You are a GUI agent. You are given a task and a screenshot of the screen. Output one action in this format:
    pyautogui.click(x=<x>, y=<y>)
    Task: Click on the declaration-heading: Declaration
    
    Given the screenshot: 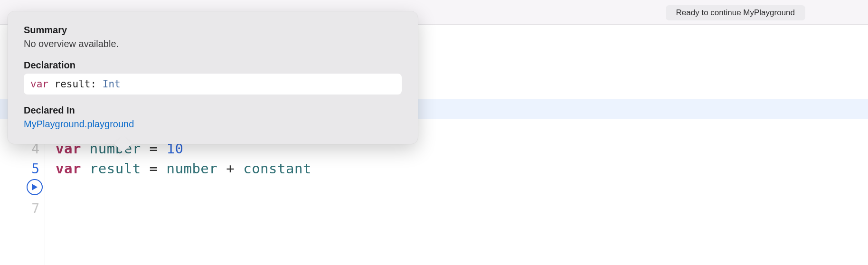 What is the action you would take?
    pyautogui.click(x=213, y=66)
    